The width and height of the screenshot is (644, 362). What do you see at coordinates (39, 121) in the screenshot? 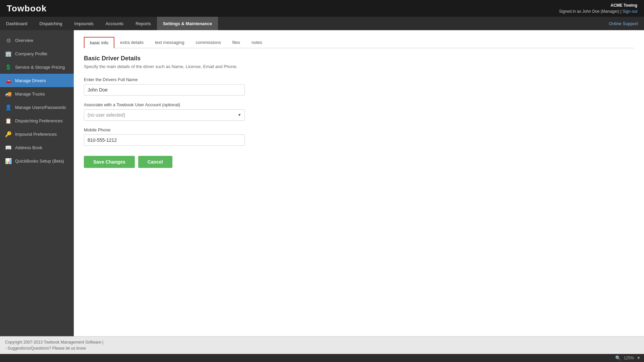
I see `sidebar-label-dispatching-prefs: Dispatching Preferences` at bounding box center [39, 121].